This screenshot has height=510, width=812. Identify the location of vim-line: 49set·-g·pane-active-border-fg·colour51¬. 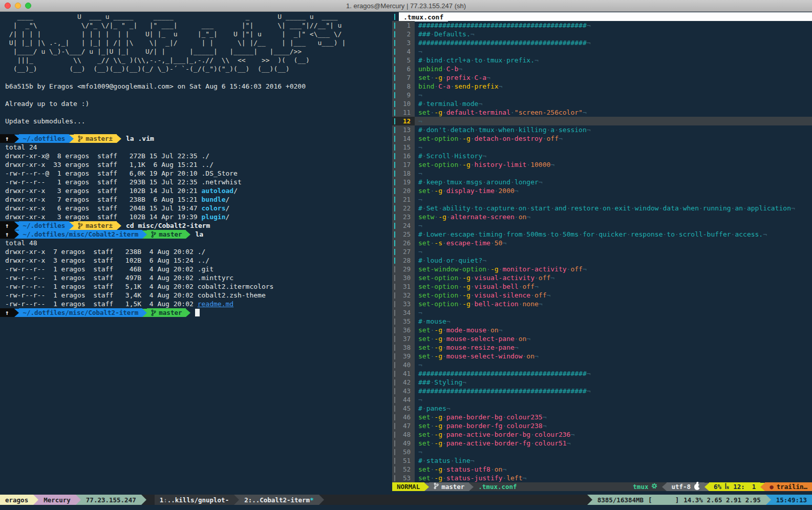
(602, 443).